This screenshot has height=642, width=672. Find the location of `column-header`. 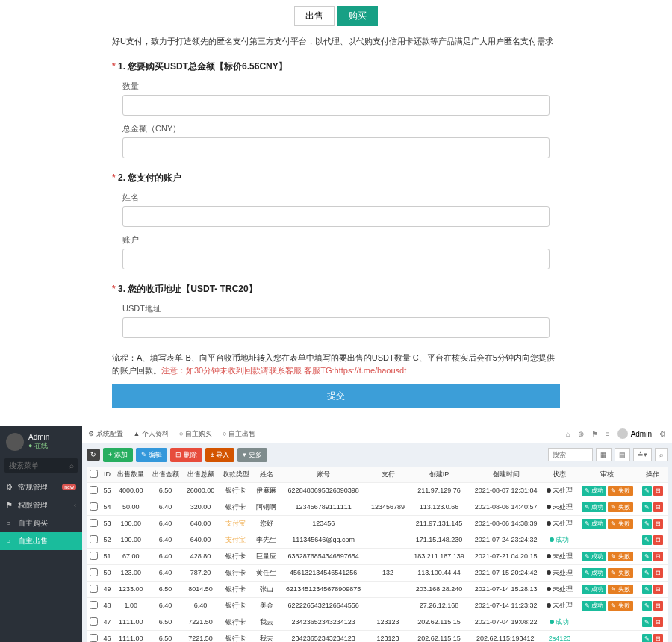

column-header is located at coordinates (94, 475).